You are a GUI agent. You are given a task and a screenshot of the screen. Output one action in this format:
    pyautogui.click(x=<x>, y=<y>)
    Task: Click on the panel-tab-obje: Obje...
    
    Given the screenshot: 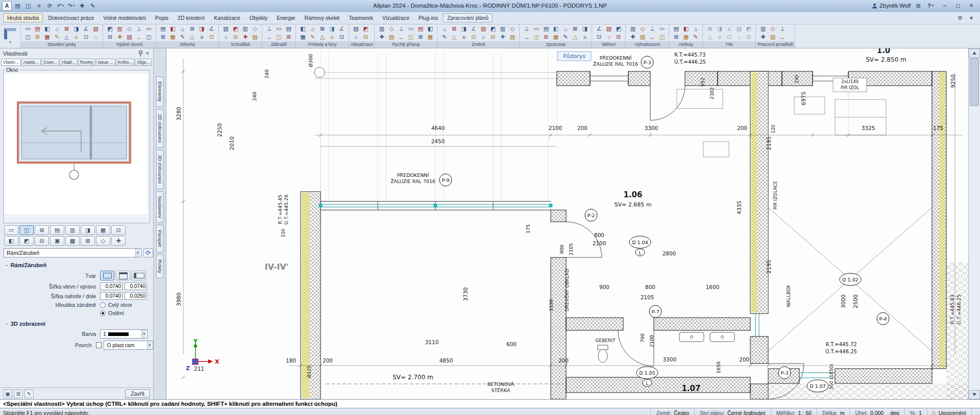 What is the action you would take?
    pyautogui.click(x=143, y=62)
    